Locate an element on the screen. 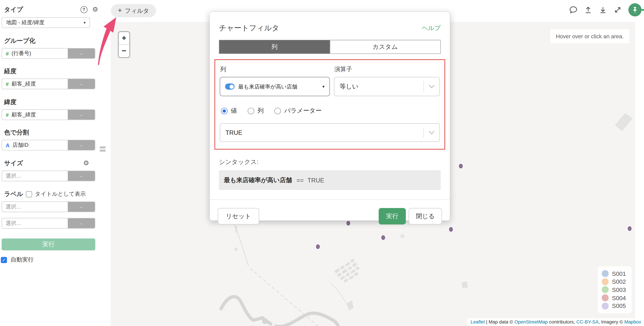 This screenshot has height=326, width=644. reset-button: リセット is located at coordinates (238, 216).